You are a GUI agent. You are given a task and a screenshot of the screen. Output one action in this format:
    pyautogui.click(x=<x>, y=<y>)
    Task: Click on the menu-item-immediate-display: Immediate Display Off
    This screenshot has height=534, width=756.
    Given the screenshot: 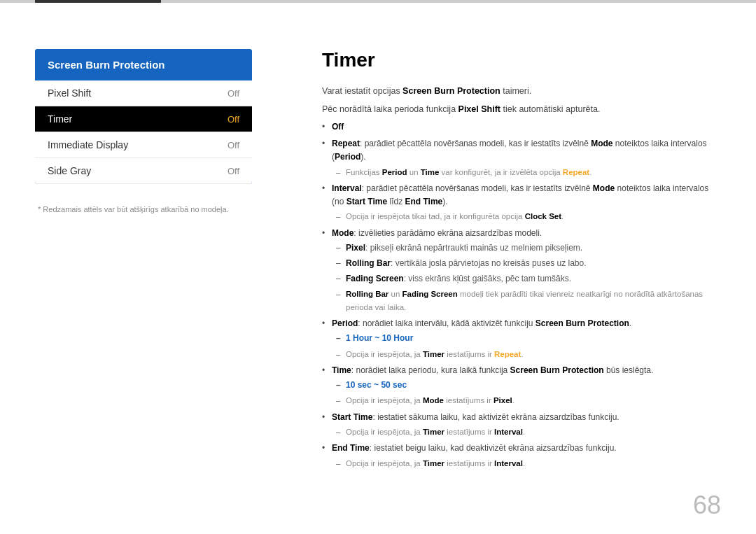 What is the action you would take?
    pyautogui.click(x=144, y=146)
    